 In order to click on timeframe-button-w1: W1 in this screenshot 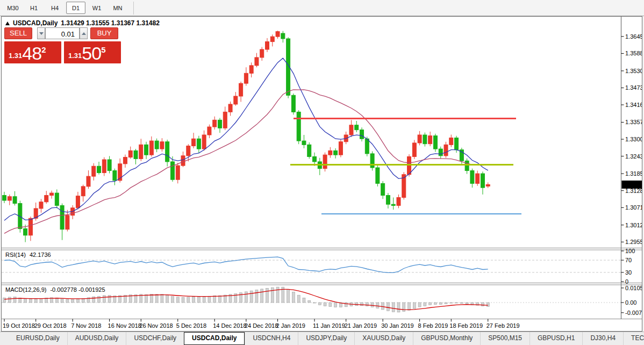, I will do `click(97, 8)`.